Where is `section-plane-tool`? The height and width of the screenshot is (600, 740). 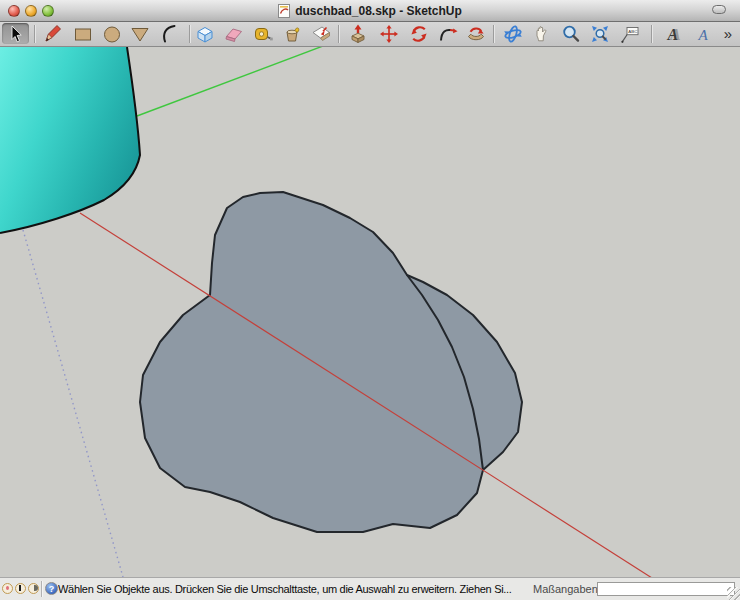 section-plane-tool is located at coordinates (321, 34).